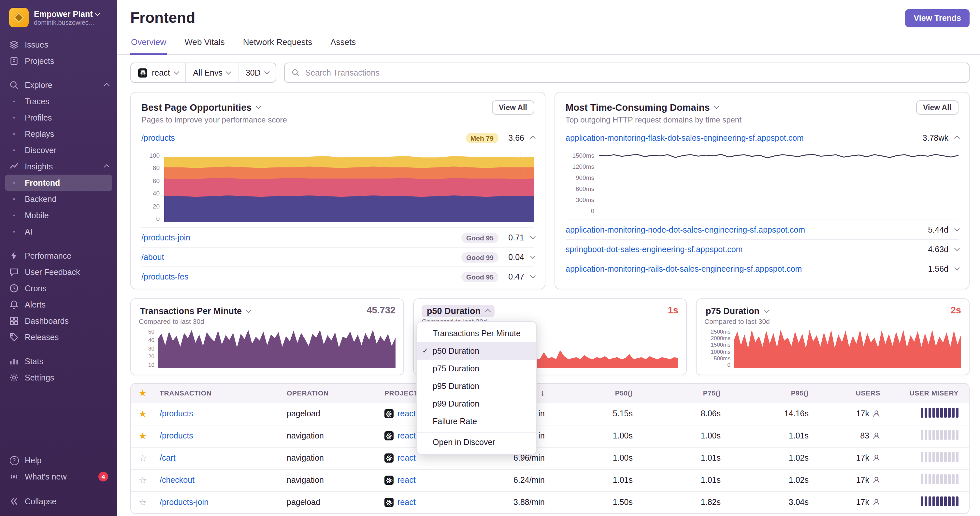 The image size is (980, 516). I want to click on sidebar-item-frontend: •Frontend, so click(59, 183).